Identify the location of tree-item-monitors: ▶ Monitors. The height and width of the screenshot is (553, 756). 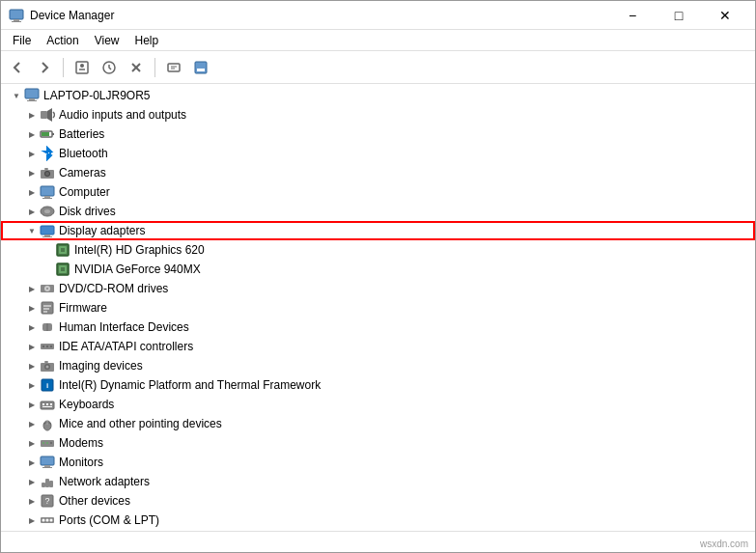
(378, 462).